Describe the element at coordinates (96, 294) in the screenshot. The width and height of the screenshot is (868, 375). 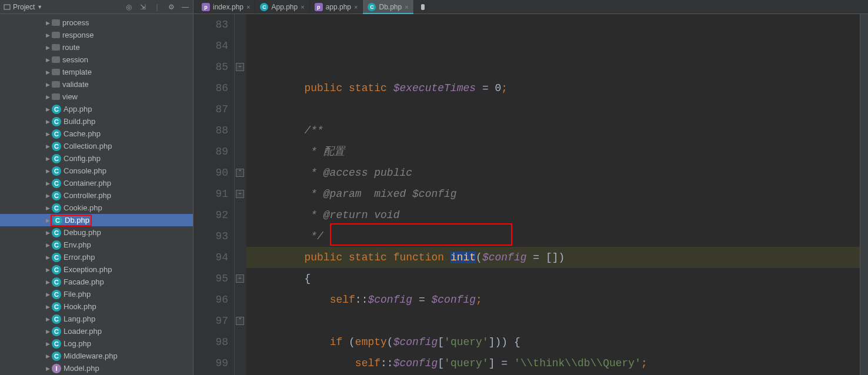
I see `tree-item-File-php: ▶CFile.php` at that location.